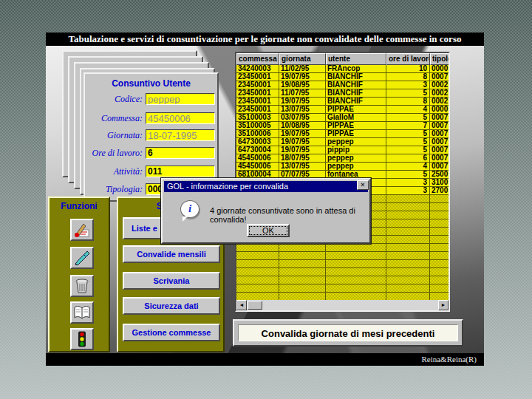  Describe the element at coordinates (258, 142) in the screenshot. I see `table-cell: 64730003` at that location.